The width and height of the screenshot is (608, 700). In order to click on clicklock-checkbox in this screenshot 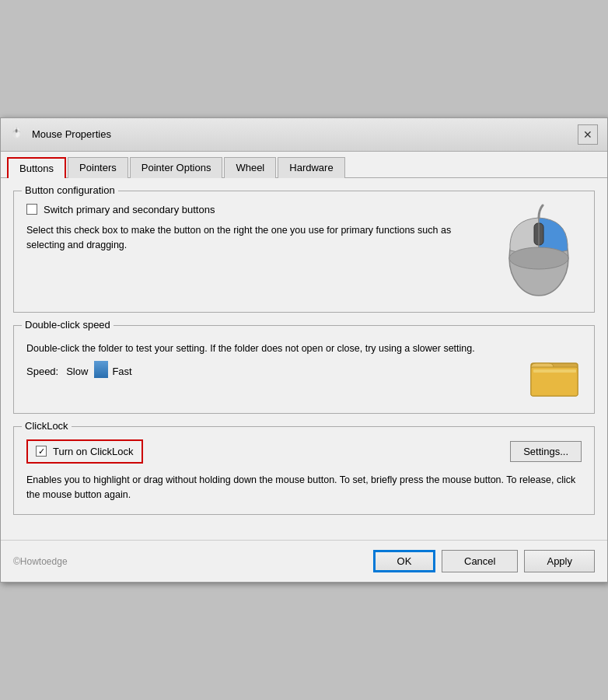, I will do `click(41, 451)`.